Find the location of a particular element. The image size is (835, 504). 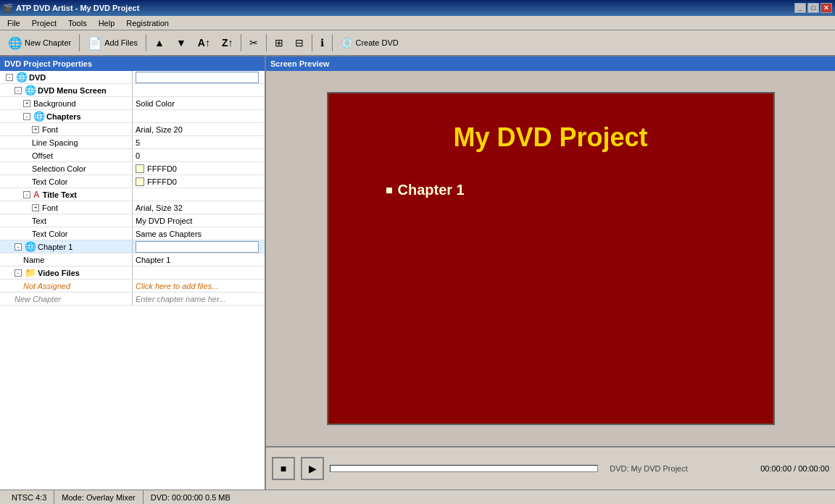

tree-row-title-text-color: Text Color Same as Chapters is located at coordinates (132, 234).